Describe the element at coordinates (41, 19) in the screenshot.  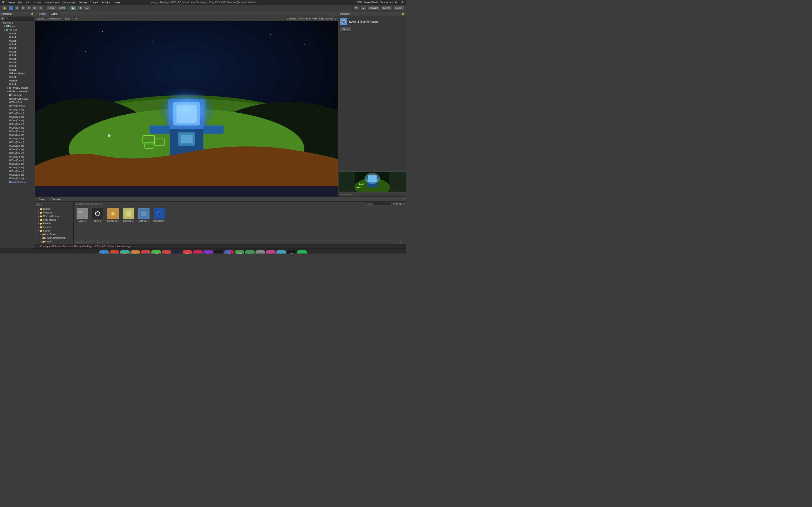
I see `display-dropdown: Display 1` at that location.